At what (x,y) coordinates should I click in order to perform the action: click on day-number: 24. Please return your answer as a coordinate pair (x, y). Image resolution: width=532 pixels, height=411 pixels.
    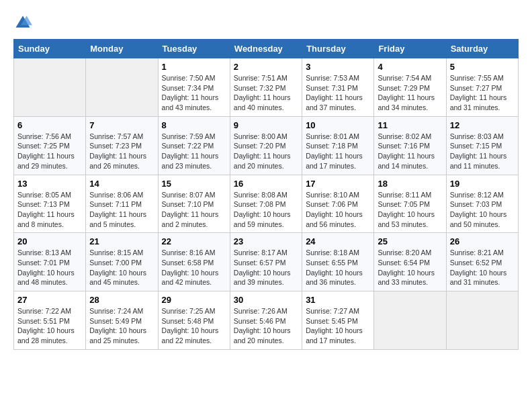
    Looking at the image, I should click on (338, 242).